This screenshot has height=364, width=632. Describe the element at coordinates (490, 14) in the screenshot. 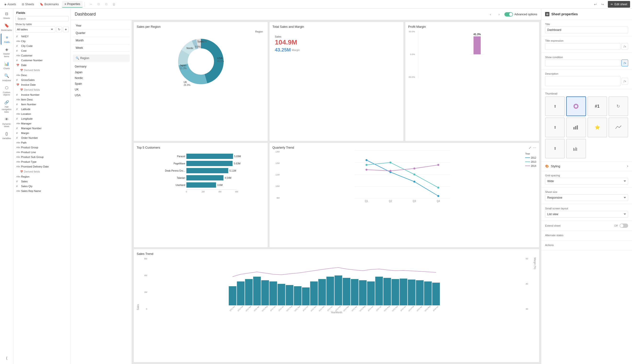

I see `nav-prev-button: ‹` at that location.